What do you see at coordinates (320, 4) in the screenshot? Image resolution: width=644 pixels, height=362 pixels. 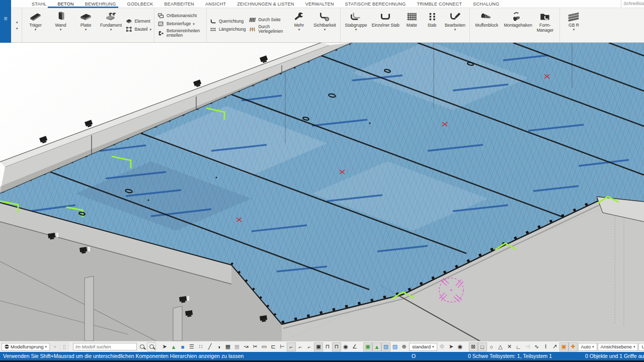 I see `menu-tab-verwalten: VERWALTEN` at bounding box center [320, 4].